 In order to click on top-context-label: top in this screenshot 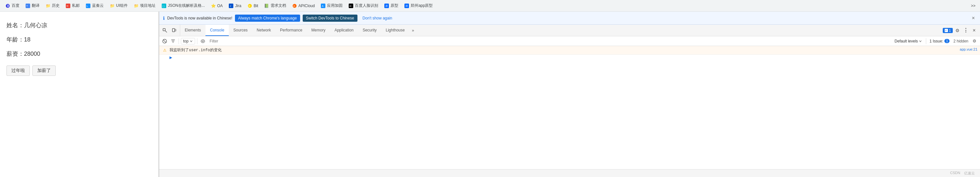, I will do `click(186, 41)`.